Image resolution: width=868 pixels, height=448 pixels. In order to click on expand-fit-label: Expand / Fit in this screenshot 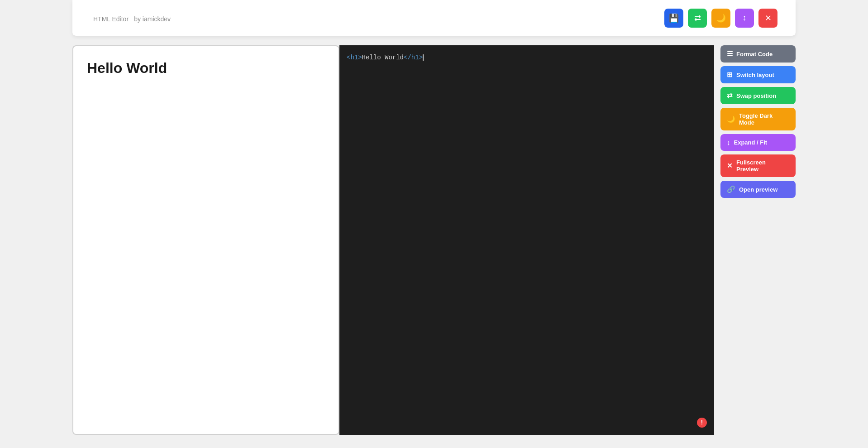, I will do `click(751, 142)`.